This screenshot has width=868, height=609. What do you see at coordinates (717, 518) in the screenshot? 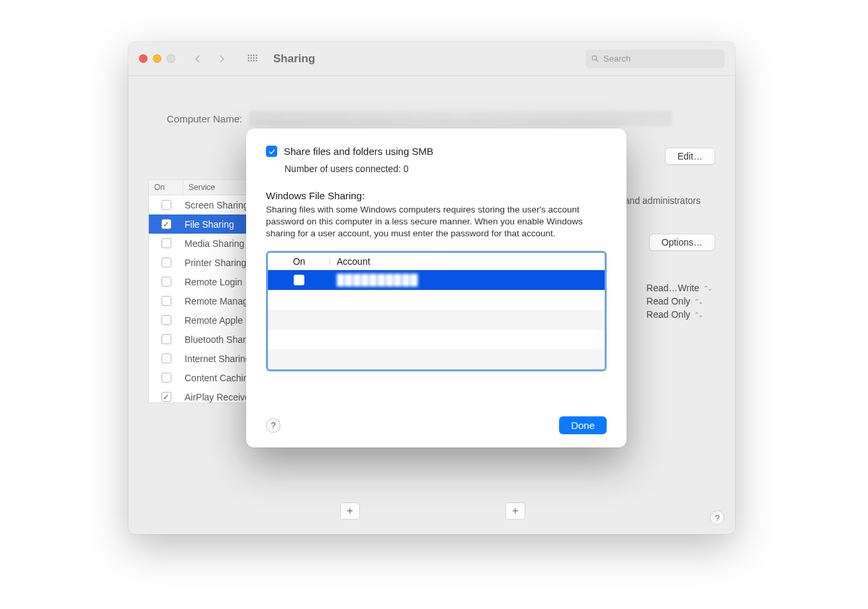
I see `help-button: ?` at bounding box center [717, 518].